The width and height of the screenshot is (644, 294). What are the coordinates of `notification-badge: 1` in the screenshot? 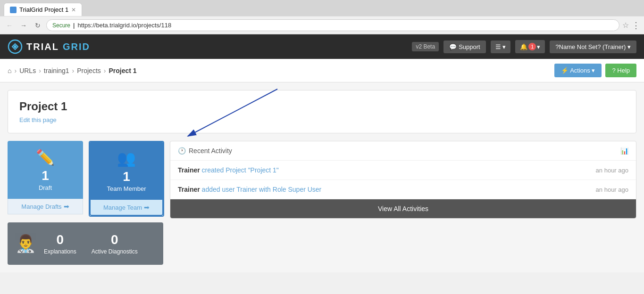 It's located at (532, 47).